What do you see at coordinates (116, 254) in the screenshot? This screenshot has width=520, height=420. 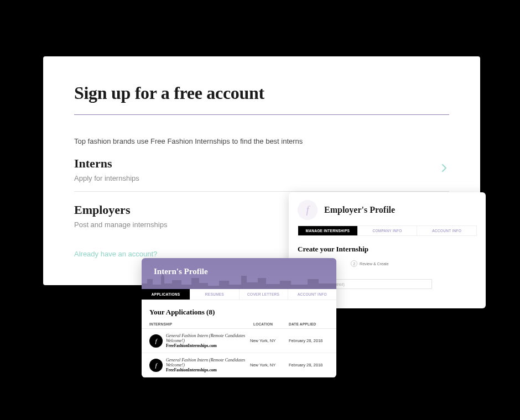 I see `already-have-account-link: Already have an account?` at bounding box center [116, 254].